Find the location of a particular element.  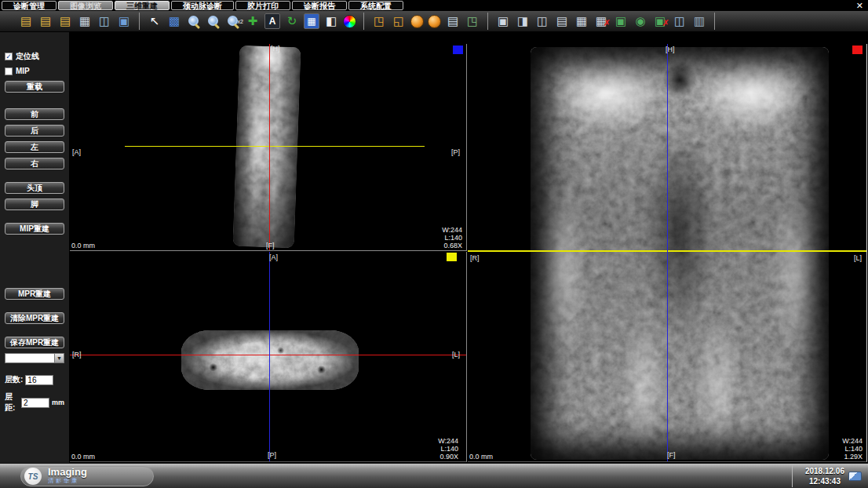

panel-link-marker-blue is located at coordinates (458, 50).